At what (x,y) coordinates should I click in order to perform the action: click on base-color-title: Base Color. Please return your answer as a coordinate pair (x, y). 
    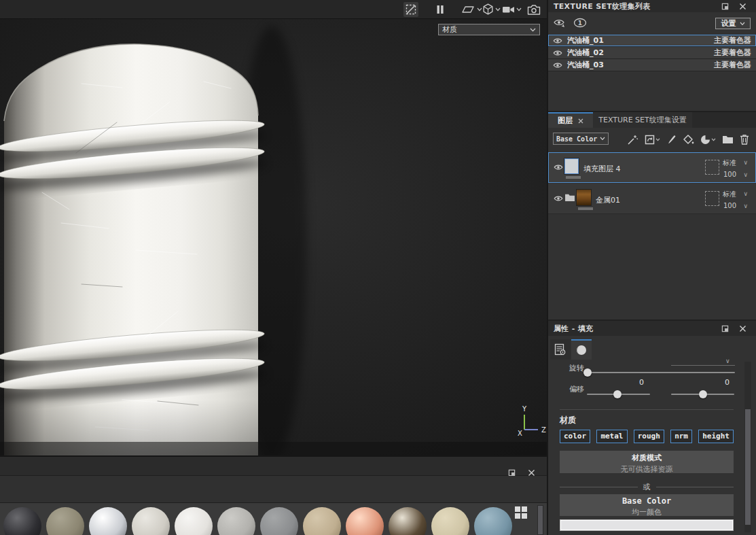
    Looking at the image, I should click on (647, 500).